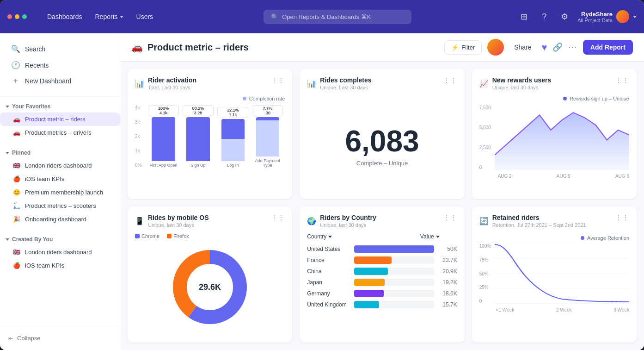 The width and height of the screenshot is (644, 350). Describe the element at coordinates (463, 47) in the screenshot. I see `filter-button: ⚡ Filter` at that location.